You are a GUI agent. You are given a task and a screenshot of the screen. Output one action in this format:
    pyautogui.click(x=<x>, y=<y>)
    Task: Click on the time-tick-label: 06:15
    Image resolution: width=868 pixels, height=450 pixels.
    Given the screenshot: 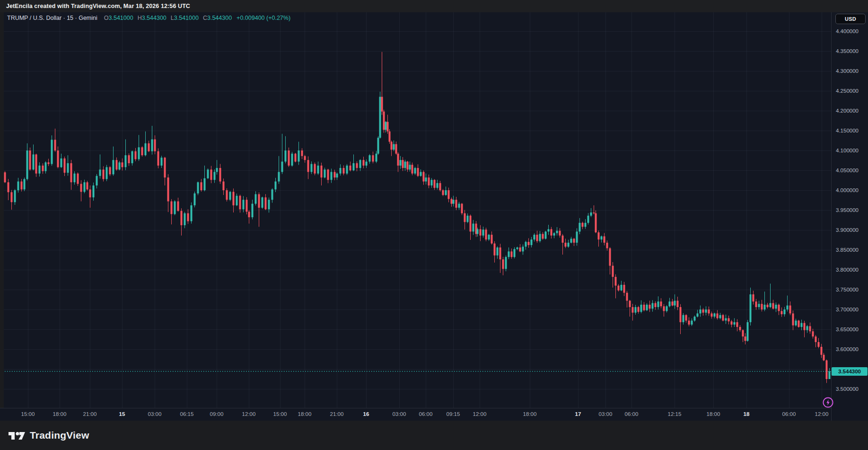 What is the action you would take?
    pyautogui.click(x=187, y=414)
    